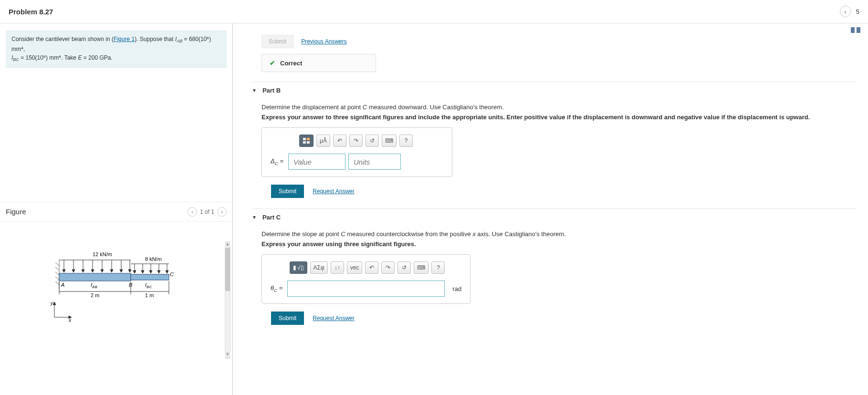  I want to click on partc-title: Part C, so click(272, 218).